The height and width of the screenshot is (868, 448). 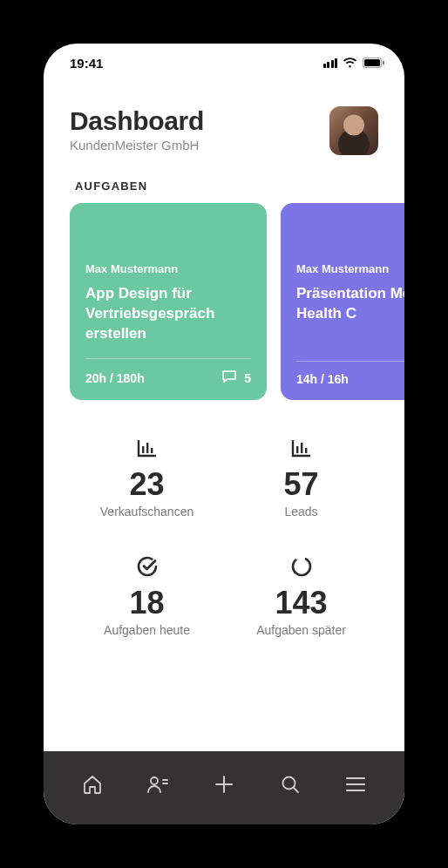 What do you see at coordinates (356, 786) in the screenshot?
I see `menu-icon` at bounding box center [356, 786].